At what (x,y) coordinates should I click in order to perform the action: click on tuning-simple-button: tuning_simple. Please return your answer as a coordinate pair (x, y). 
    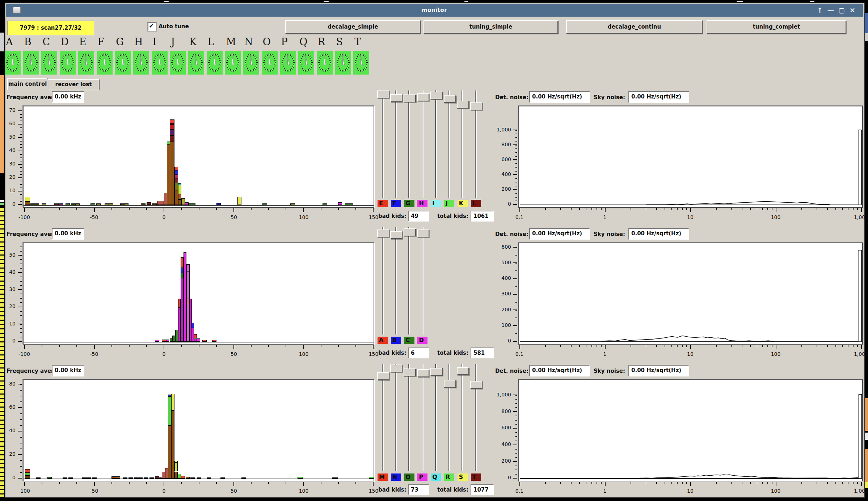
    Looking at the image, I should click on (491, 27).